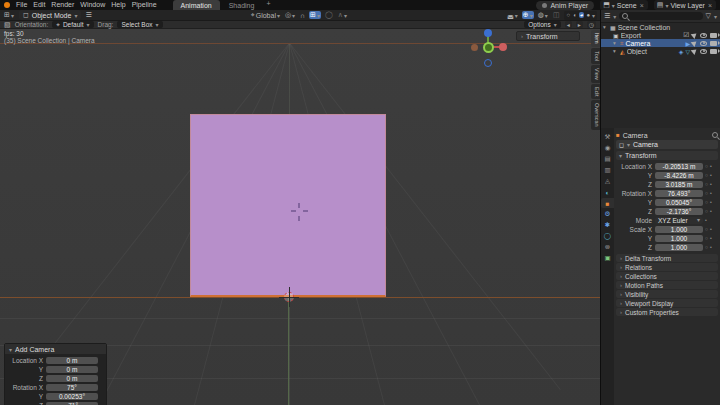 Image resolution: width=720 pixels, height=405 pixels. Describe the element at coordinates (118, 5) in the screenshot. I see `menu-help: Help` at that location.